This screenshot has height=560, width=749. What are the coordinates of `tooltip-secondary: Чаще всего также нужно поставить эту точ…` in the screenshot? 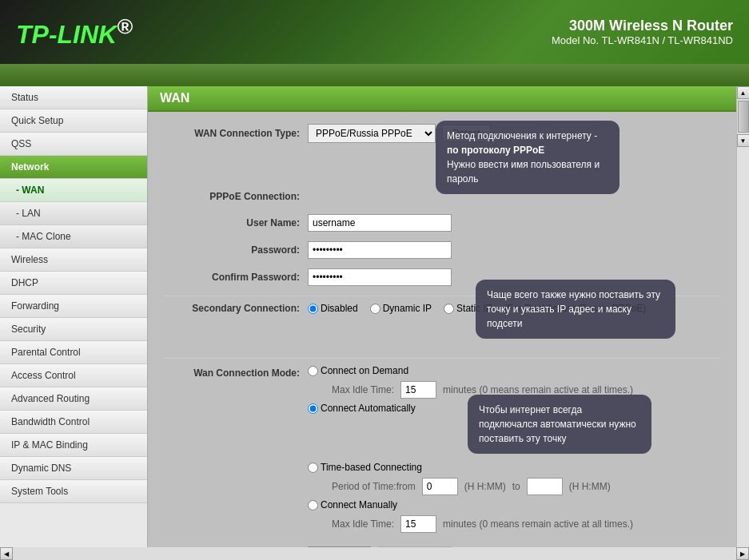 It's located at (576, 309).